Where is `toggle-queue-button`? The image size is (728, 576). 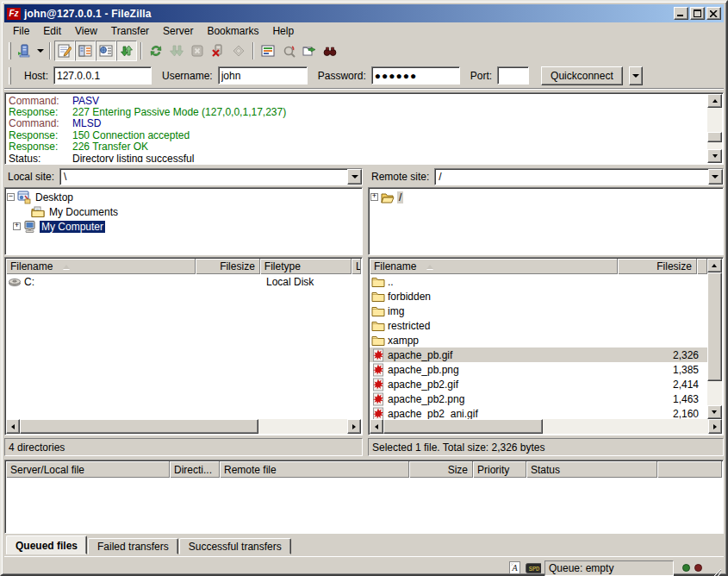 toggle-queue-button is located at coordinates (127, 51).